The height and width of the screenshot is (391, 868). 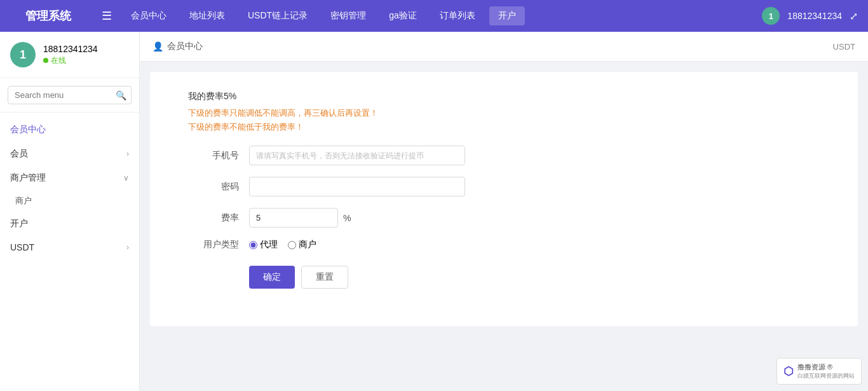 What do you see at coordinates (294, 217) in the screenshot?
I see `fee-input` at bounding box center [294, 217].